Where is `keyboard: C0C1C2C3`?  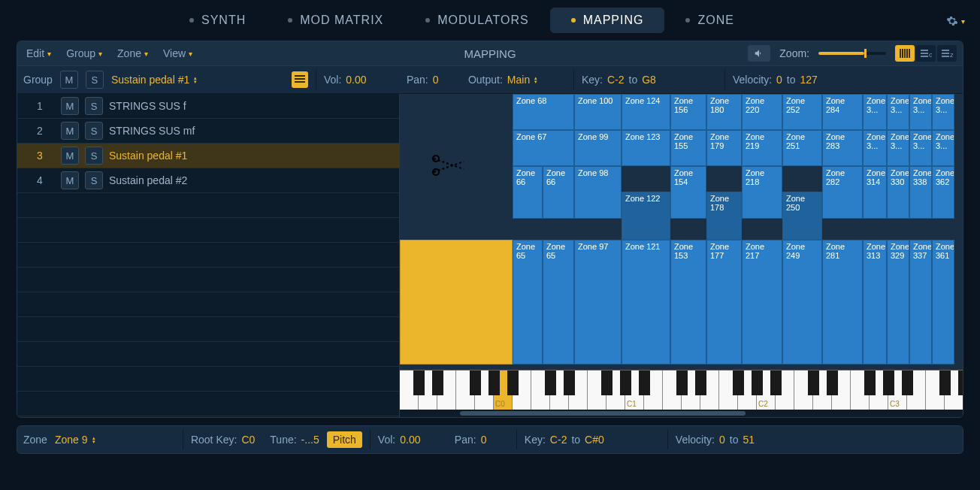
keyboard: C0C1C2C3 is located at coordinates (681, 389).